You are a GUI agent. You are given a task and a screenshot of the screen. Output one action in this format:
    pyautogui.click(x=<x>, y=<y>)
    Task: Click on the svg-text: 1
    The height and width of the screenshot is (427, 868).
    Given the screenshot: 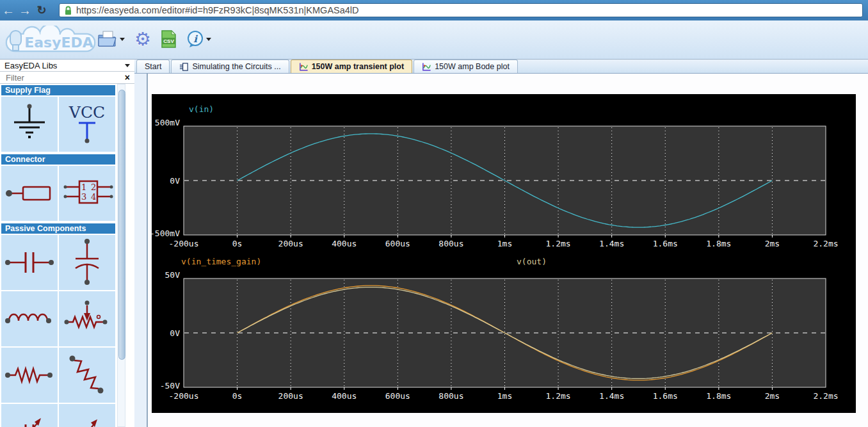 What is the action you would take?
    pyautogui.click(x=84, y=187)
    